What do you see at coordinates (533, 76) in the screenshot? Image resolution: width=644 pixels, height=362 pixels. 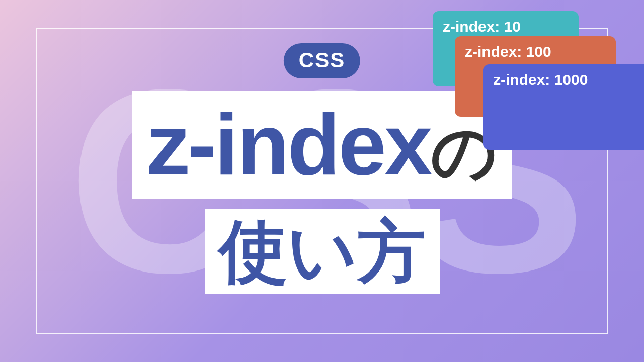 I see `zindex-card-stack: z-index: 10 z-index: 100 z-index: 1000` at bounding box center [533, 76].